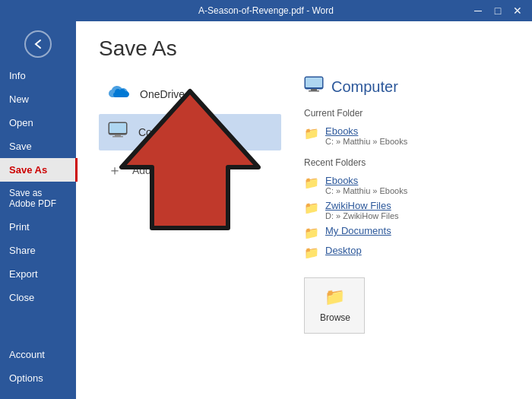  What do you see at coordinates (190, 132) in the screenshot?
I see `computer-option: Computer` at bounding box center [190, 132].